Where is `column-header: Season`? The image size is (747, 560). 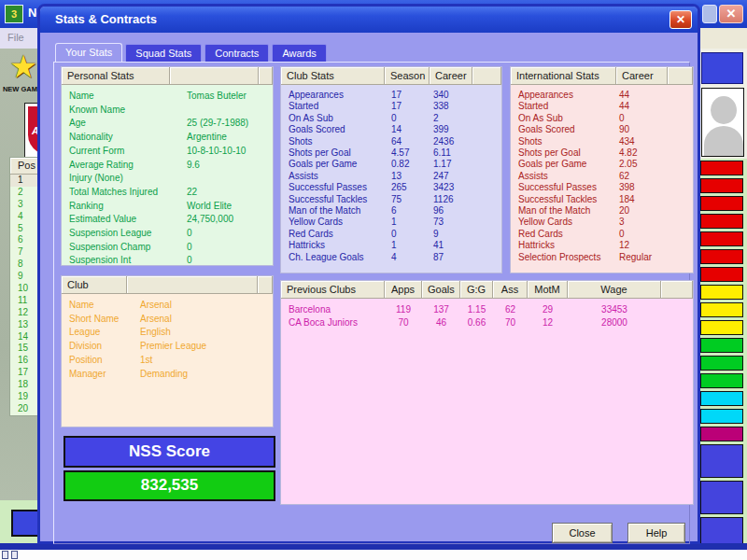
column-header: Season is located at coordinates (407, 76).